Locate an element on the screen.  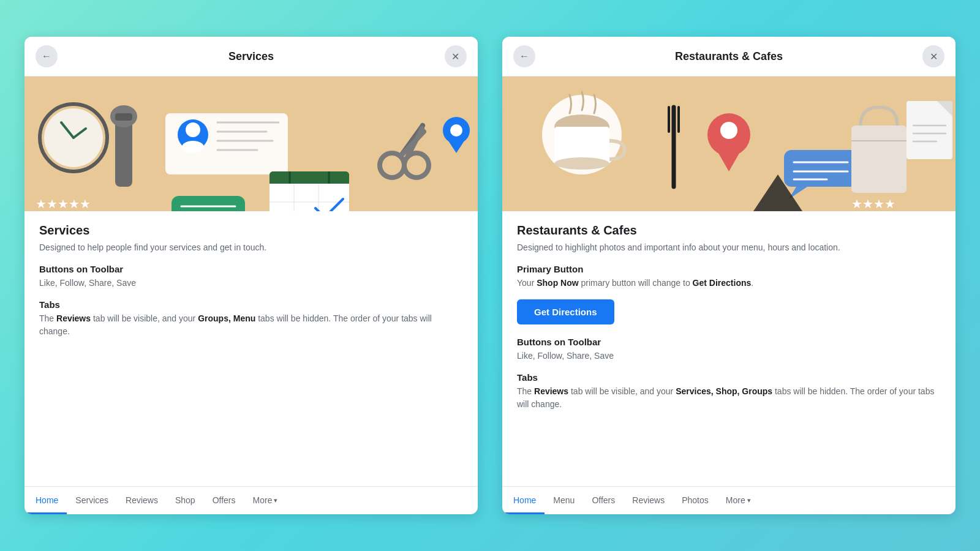
services-card-title: Services is located at coordinates (251, 56).